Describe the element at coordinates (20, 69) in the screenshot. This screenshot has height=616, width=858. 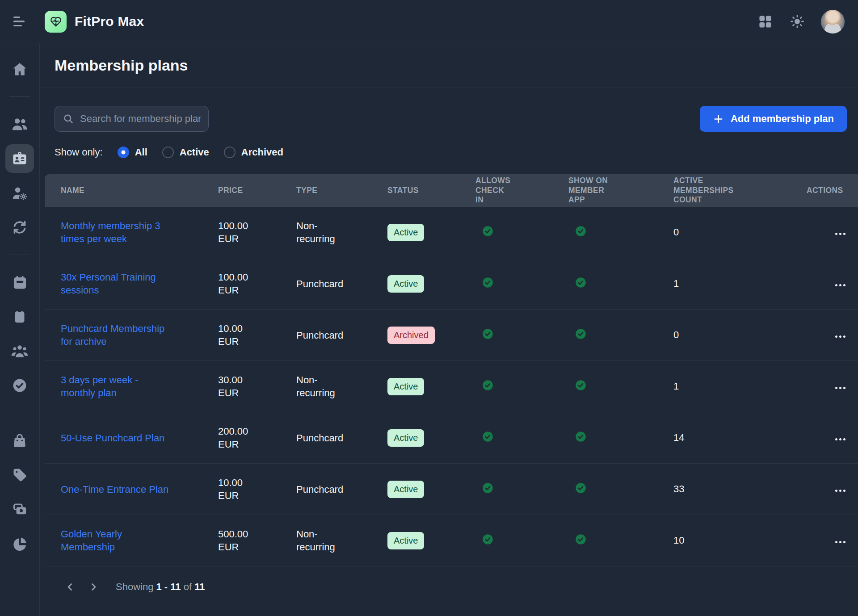
I see `sidebar-item-home` at that location.